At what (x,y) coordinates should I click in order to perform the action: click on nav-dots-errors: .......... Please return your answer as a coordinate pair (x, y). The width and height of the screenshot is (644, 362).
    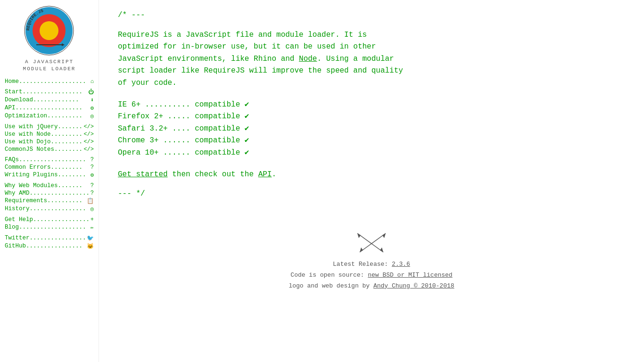
    Looking at the image, I should click on (71, 167).